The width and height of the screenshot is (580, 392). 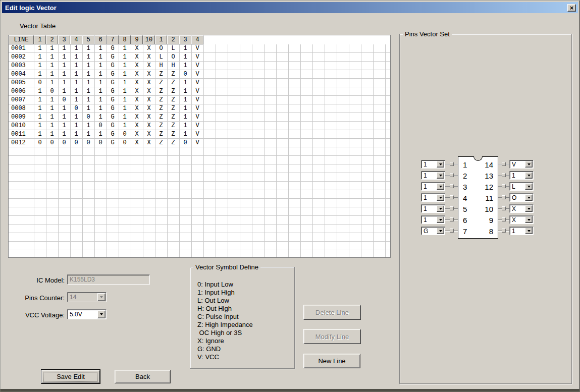 What do you see at coordinates (106, 66) in the screenshot?
I see `table-row: 0003111111G1XXHH1V` at bounding box center [106, 66].